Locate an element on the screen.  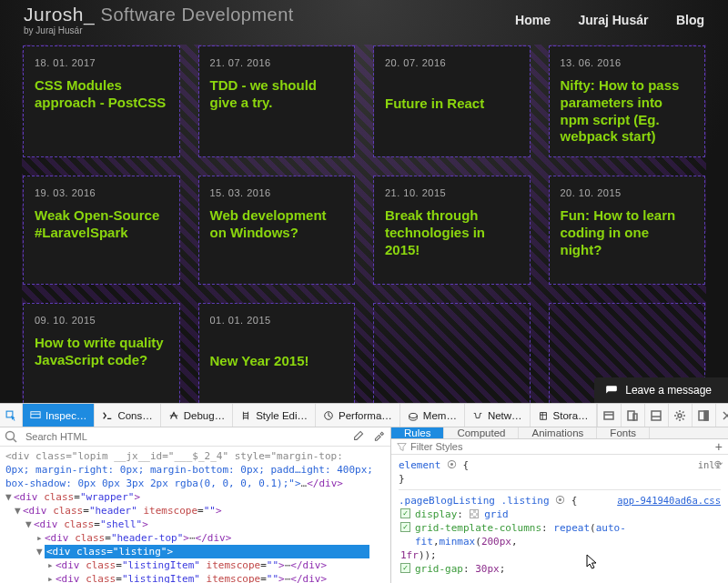
post-title: How to write quality JavaScript code? is located at coordinates (102, 352).